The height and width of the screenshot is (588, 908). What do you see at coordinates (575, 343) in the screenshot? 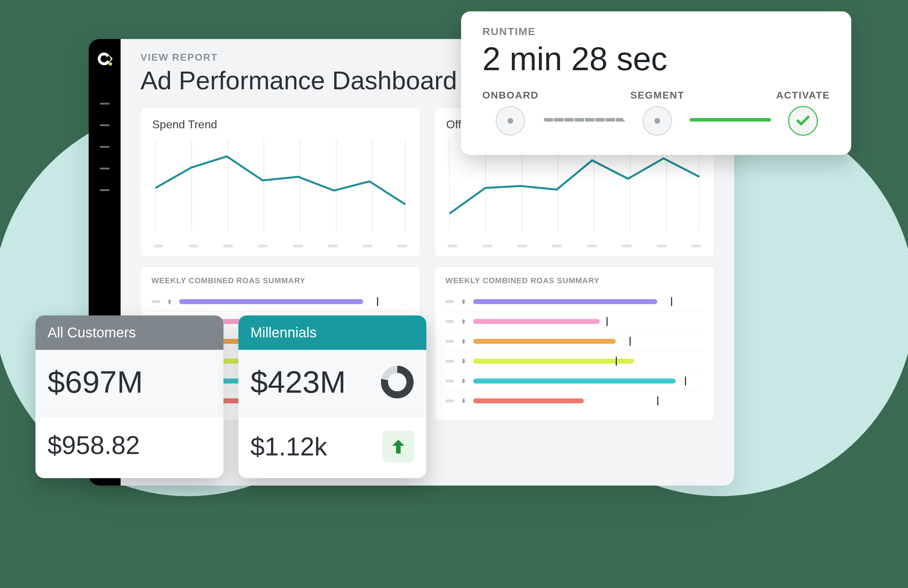
I see `roas-summary-right: WEEKLY COMBINED ROAS SUMMARY` at bounding box center [575, 343].